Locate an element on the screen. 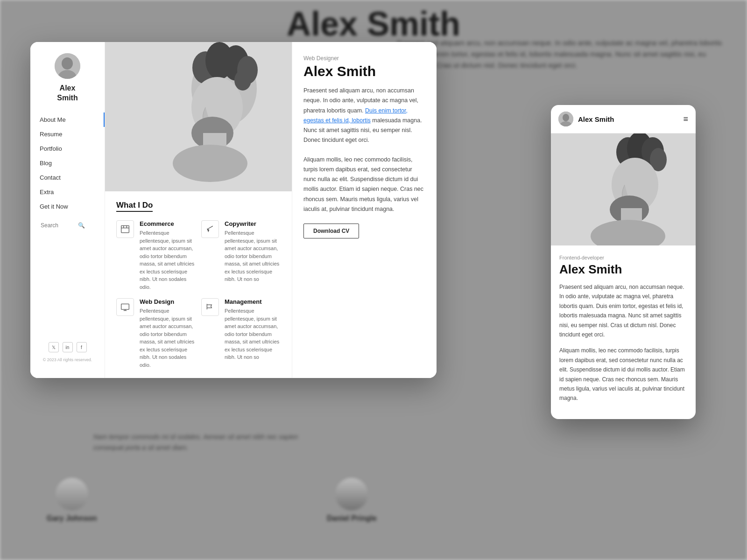 Image resolution: width=747 pixels, height=560 pixels. copywriter-icon is located at coordinates (210, 229).